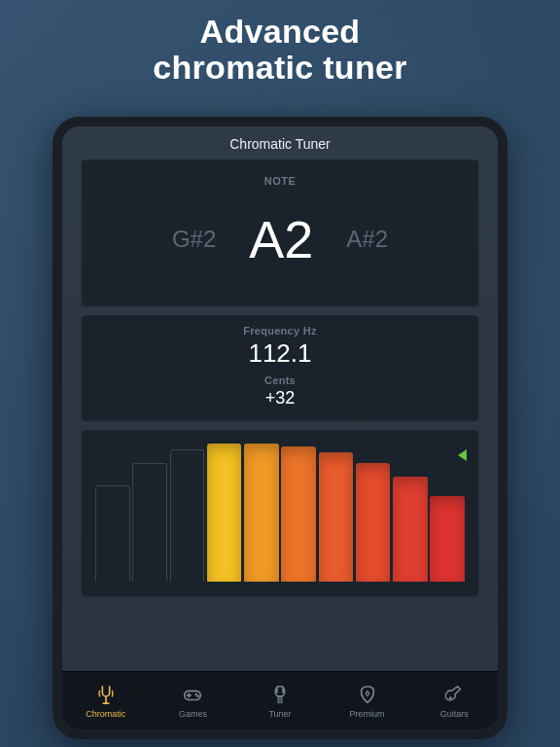  I want to click on cents-value: +32, so click(280, 399).